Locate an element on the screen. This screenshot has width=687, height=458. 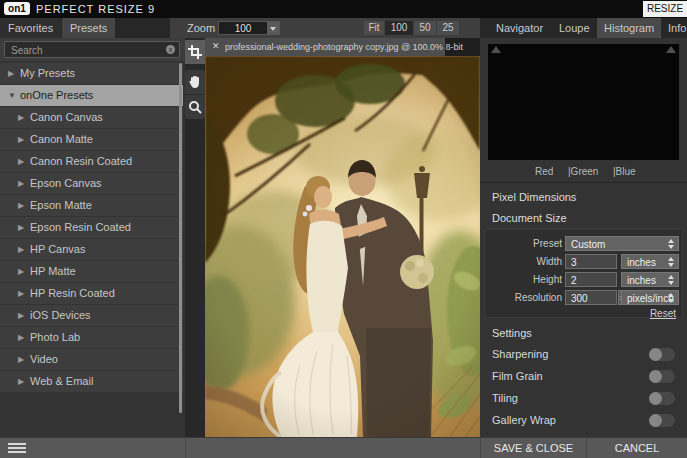
sidebar-item-canon-canvas: ▶ Canon Canvas is located at coordinates (92, 118).